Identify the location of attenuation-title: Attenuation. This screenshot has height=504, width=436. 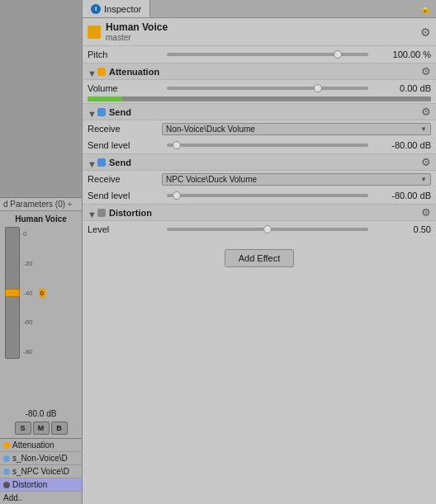
(265, 72).